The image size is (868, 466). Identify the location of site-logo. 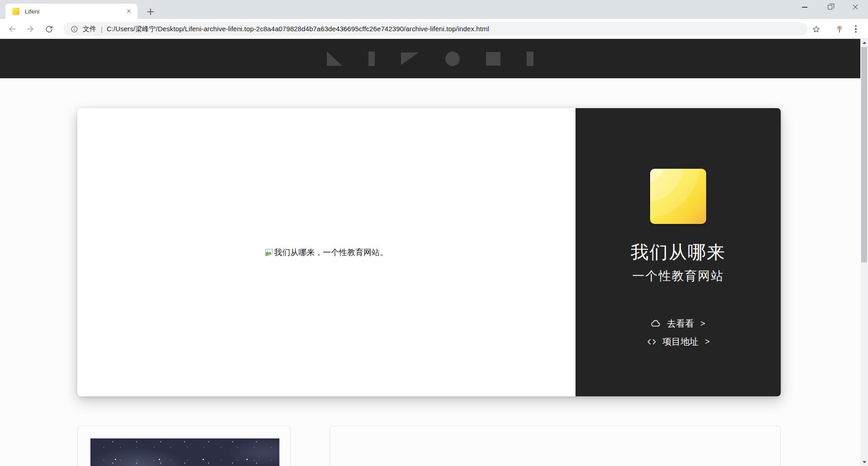
(678, 196).